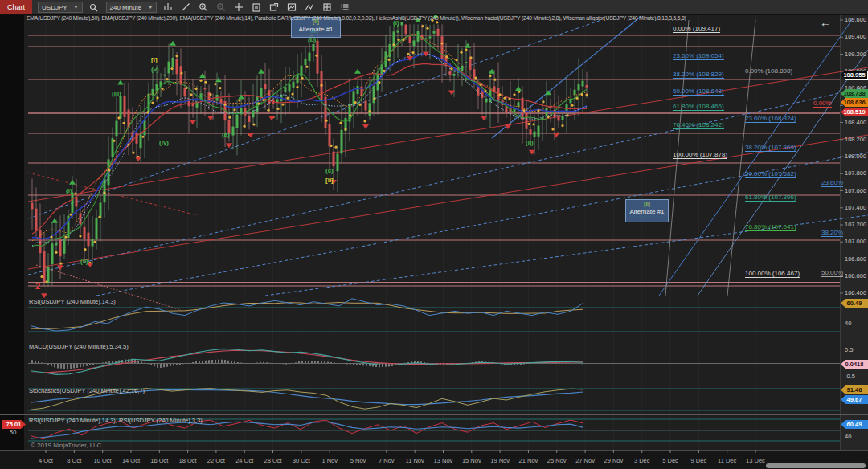 This screenshot has height=469, width=868. What do you see at coordinates (434, 8) in the screenshot?
I see `titlebar: Chart USDJPY ▼ 240 Minute ▼` at bounding box center [434, 8].